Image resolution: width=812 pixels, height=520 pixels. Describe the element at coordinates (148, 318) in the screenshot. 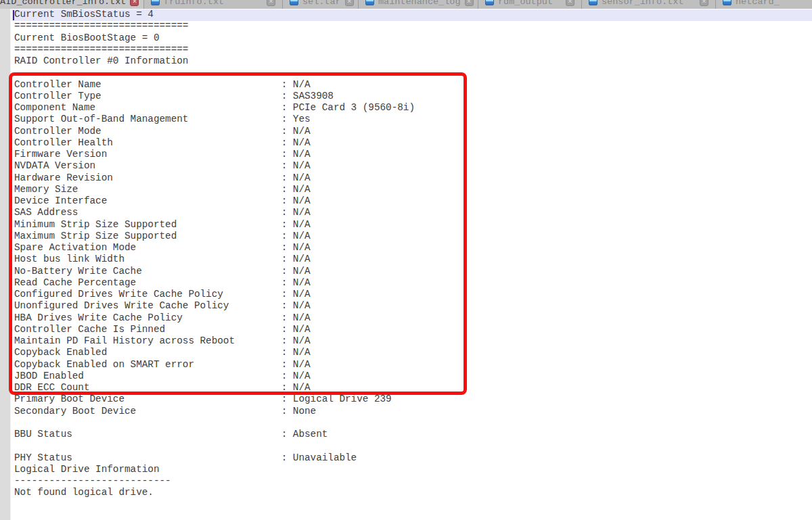

I see `field-key: HBA Drives Write Cache Policy` at that location.